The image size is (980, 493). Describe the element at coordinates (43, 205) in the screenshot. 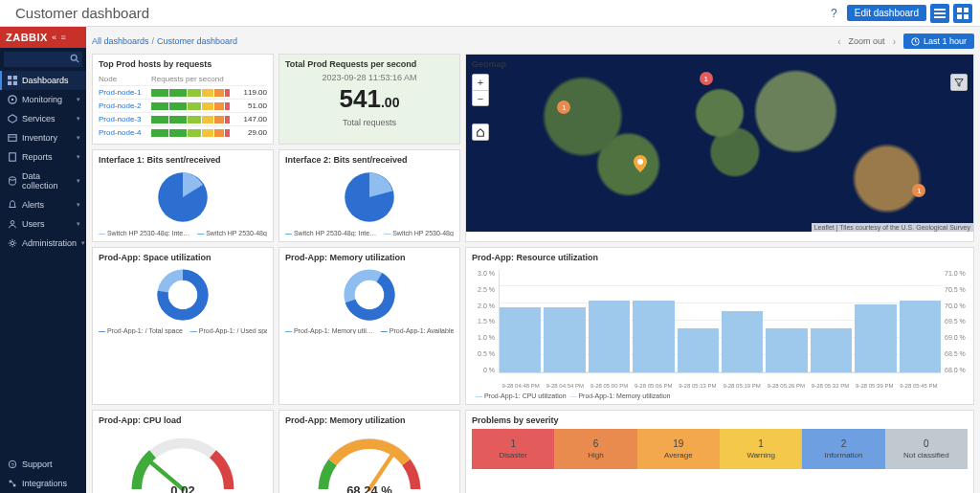

I see `sidebar-item-alerts: Alerts▾` at that location.